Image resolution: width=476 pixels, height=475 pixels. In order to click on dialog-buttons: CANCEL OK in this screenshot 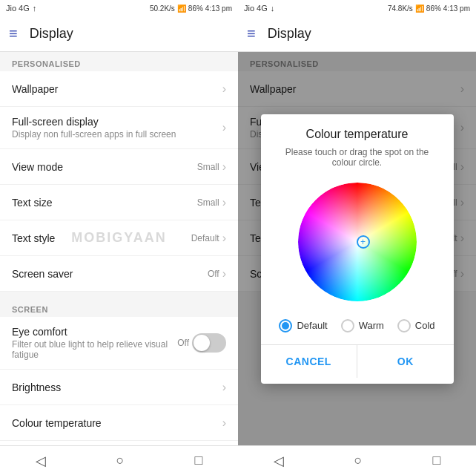, I will do `click(357, 361)`.